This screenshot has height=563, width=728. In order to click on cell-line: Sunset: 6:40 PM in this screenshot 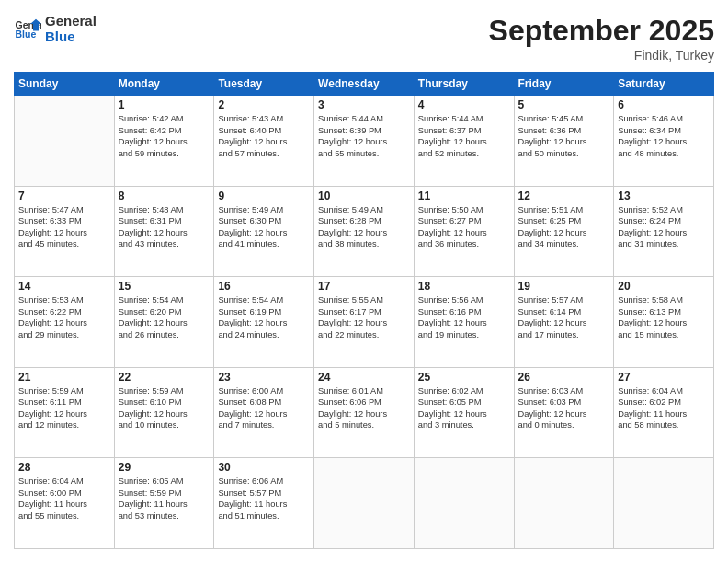, I will do `click(264, 131)`.